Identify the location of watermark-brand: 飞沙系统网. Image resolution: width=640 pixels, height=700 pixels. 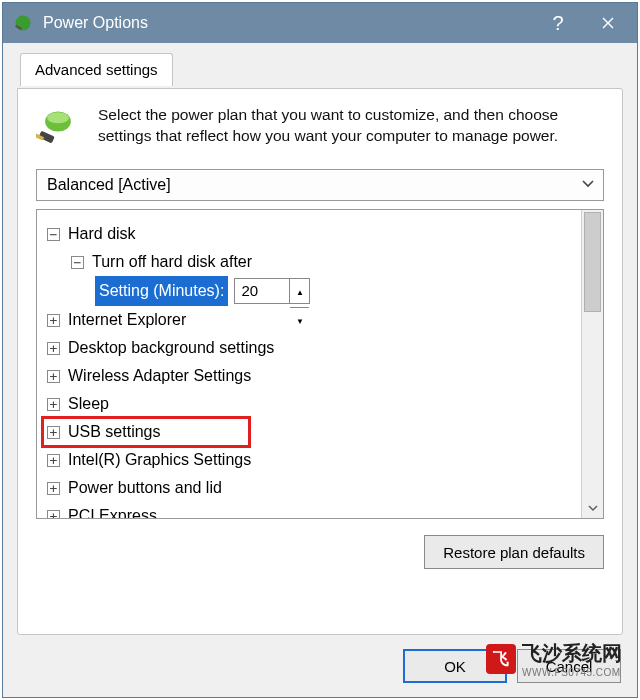
(572, 653).